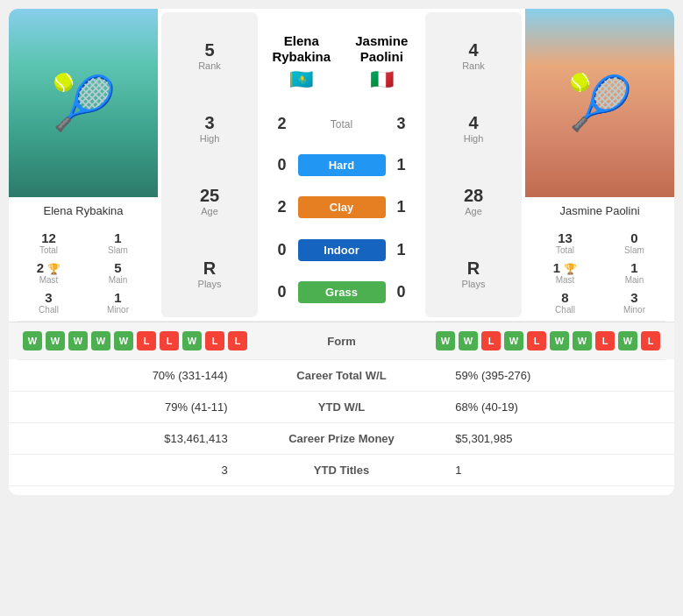 The image size is (683, 616). Describe the element at coordinates (473, 268) in the screenshot. I see `jasmine-plays-val: R` at that location.